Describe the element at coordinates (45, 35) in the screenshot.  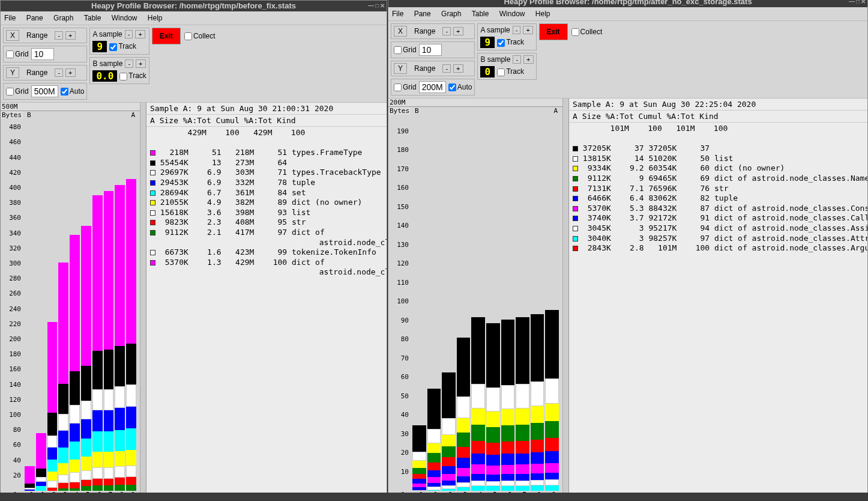
I see `x-panel: X Range - +` at that location.